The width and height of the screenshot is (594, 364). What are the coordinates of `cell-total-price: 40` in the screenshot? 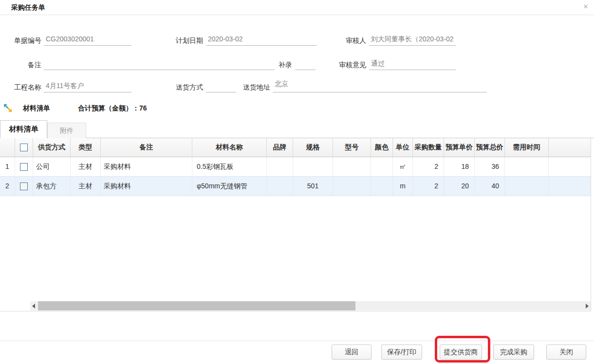 It's located at (490, 186).